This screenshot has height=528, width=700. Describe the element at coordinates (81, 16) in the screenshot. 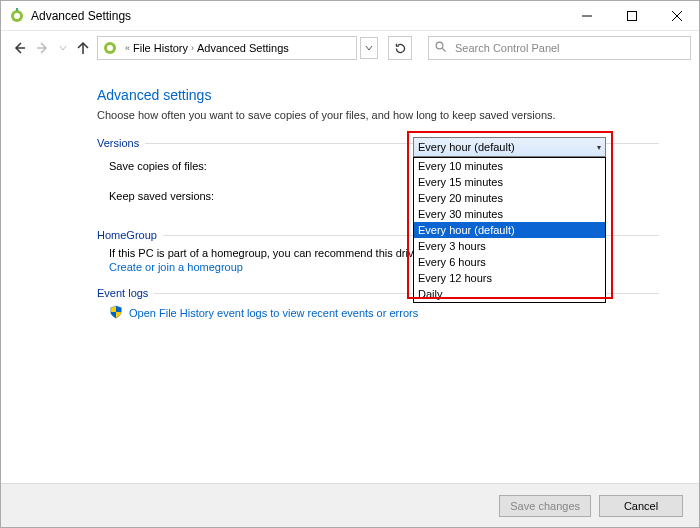

I see `window-title: Advanced Settings` at that location.